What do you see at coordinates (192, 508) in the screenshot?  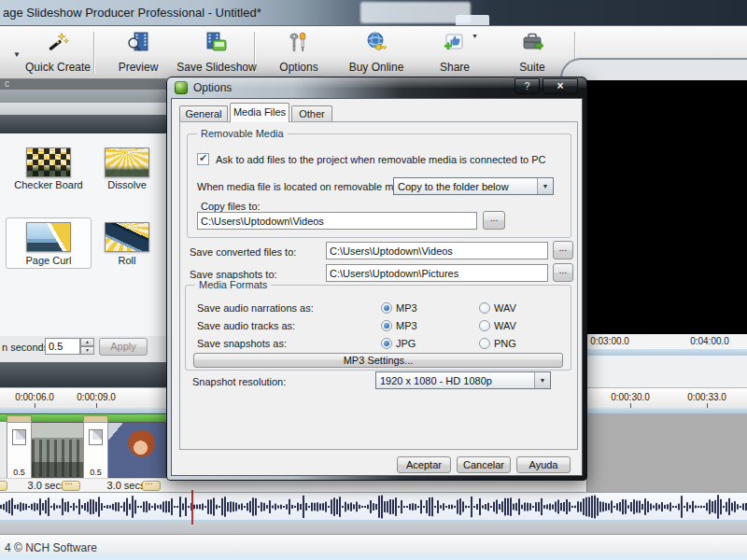 I see `timeline-playhead` at bounding box center [192, 508].